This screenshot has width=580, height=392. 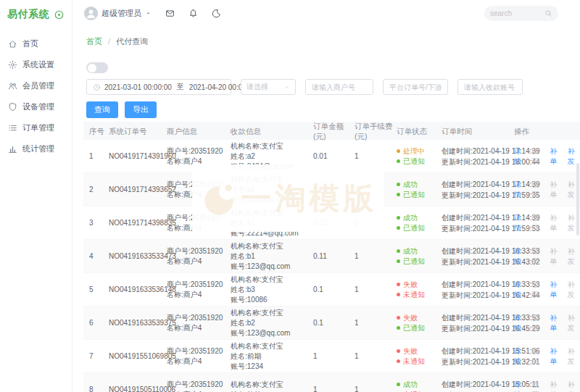 I want to click on notify-label: 已通知, so click(x=414, y=328).